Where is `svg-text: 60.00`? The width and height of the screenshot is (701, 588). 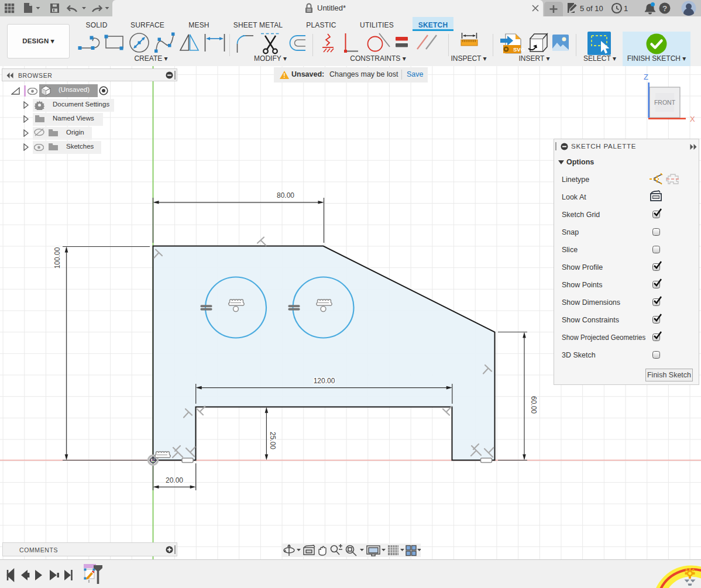 svg-text: 60.00 is located at coordinates (534, 405).